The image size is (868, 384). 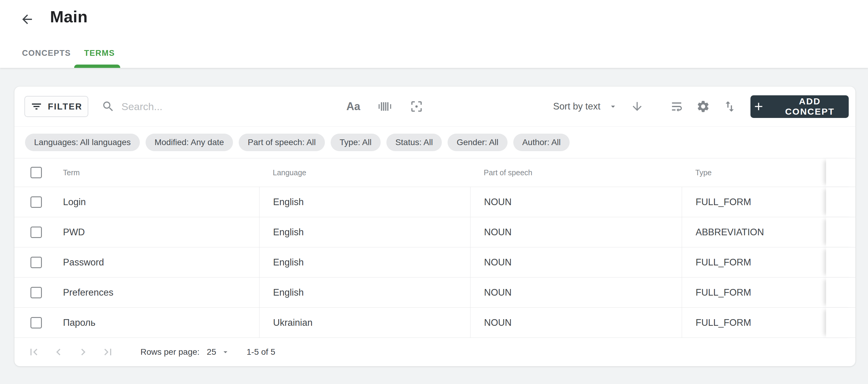 I want to click on filter-button: FILTER, so click(x=56, y=107).